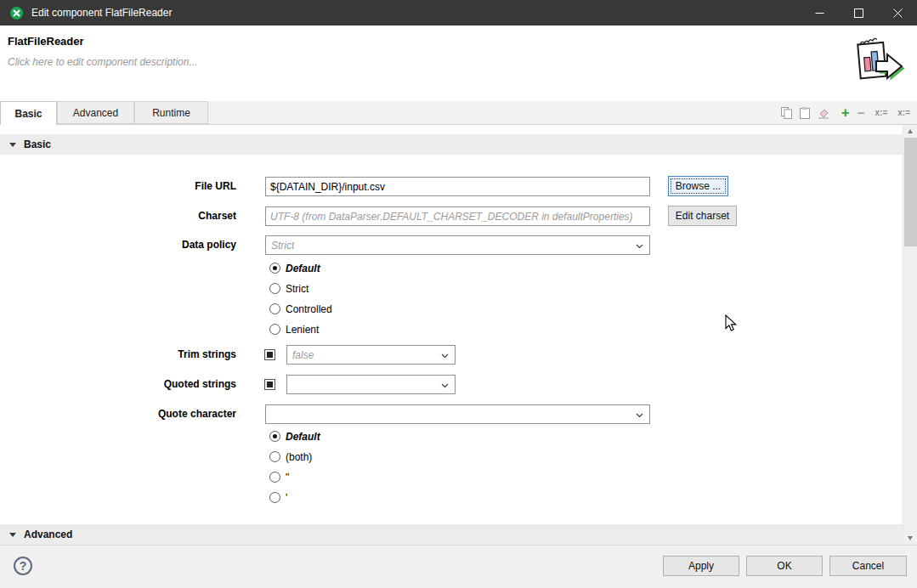 The image size is (917, 588). Describe the element at coordinates (879, 65) in the screenshot. I see `flat-file-reader-icon` at that location.